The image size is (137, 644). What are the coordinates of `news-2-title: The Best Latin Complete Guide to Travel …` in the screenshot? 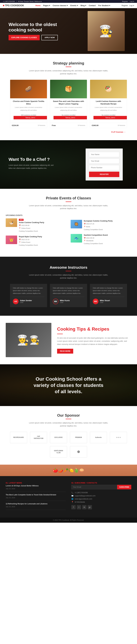 It's located at (36, 495).